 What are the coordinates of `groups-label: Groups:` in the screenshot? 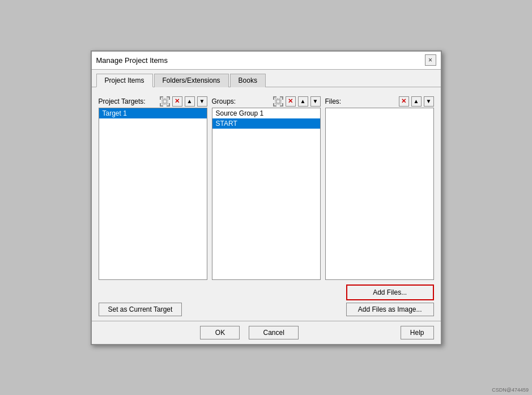 It's located at (241, 101).